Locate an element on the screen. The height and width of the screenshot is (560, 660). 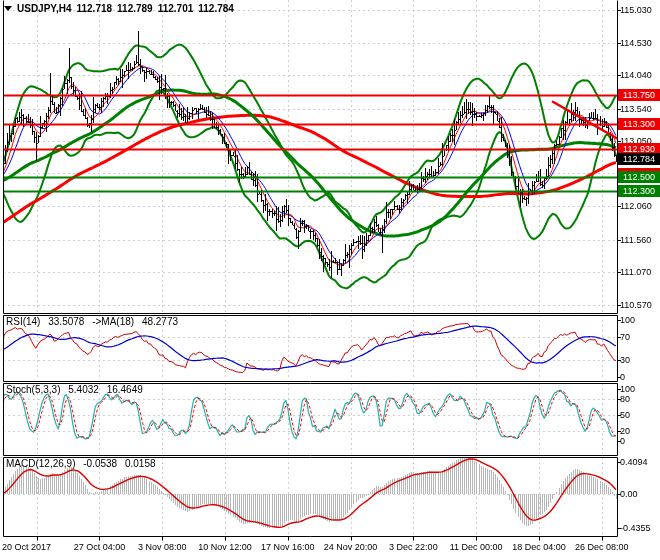
rsi-ma-value: 48.2773 is located at coordinates (160, 322).